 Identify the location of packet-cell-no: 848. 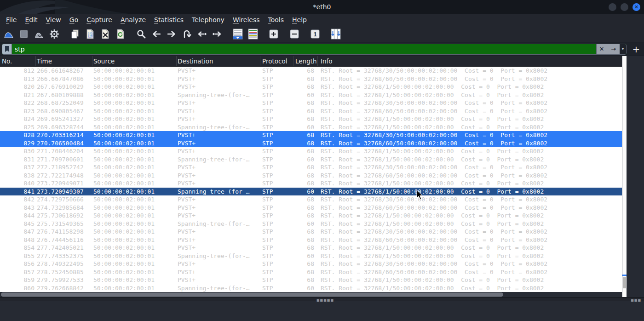
(18, 240).